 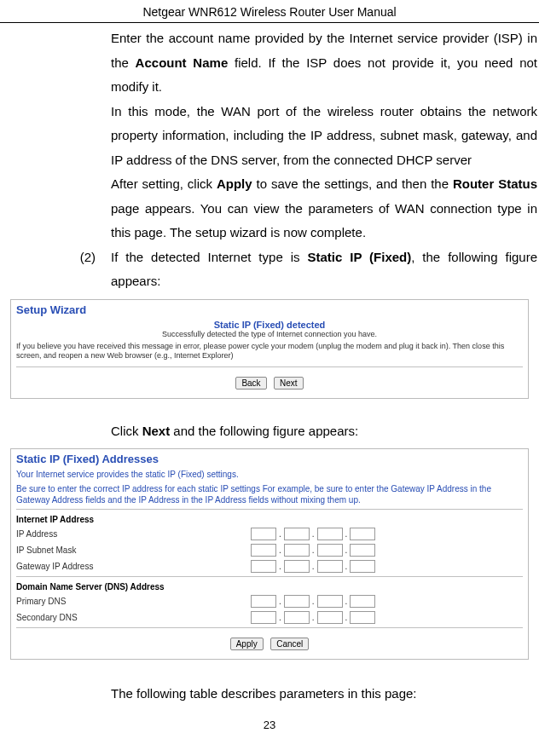 I want to click on bold-account-name: Account Name, so click(x=183, y=63).